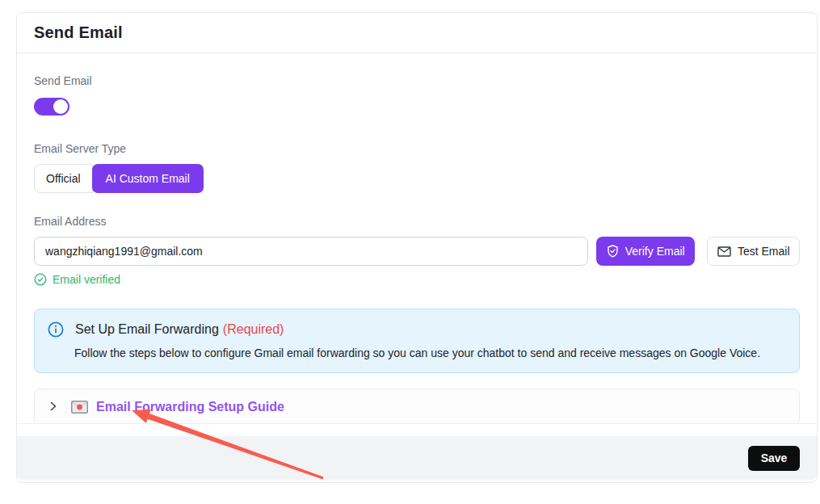 This screenshot has width=820, height=504. What do you see at coordinates (430, 354) in the screenshot?
I see `alert-description: Follow the steps below to configure Gmai…` at bounding box center [430, 354].